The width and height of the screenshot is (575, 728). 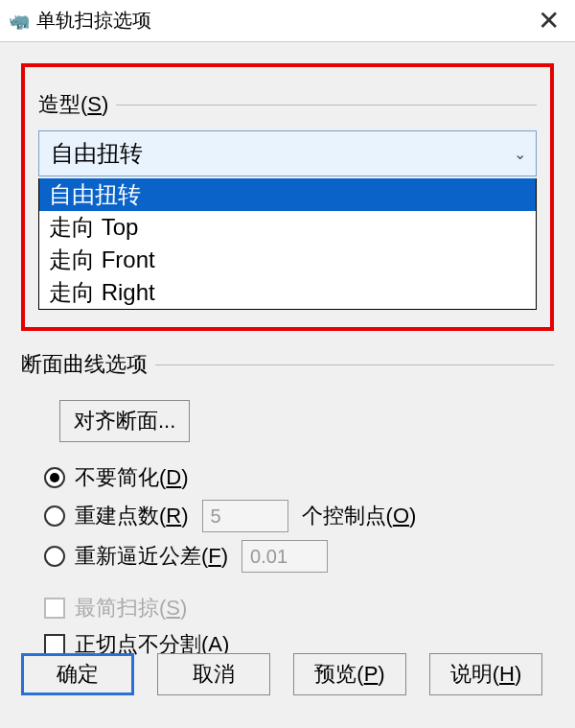 I want to click on curve-group-label: 断面曲线选项, so click(x=288, y=364).